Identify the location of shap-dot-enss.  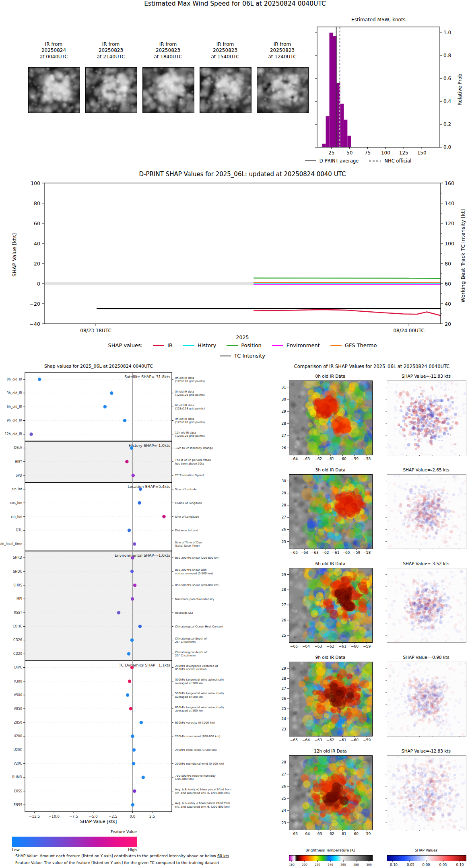
(133, 805).